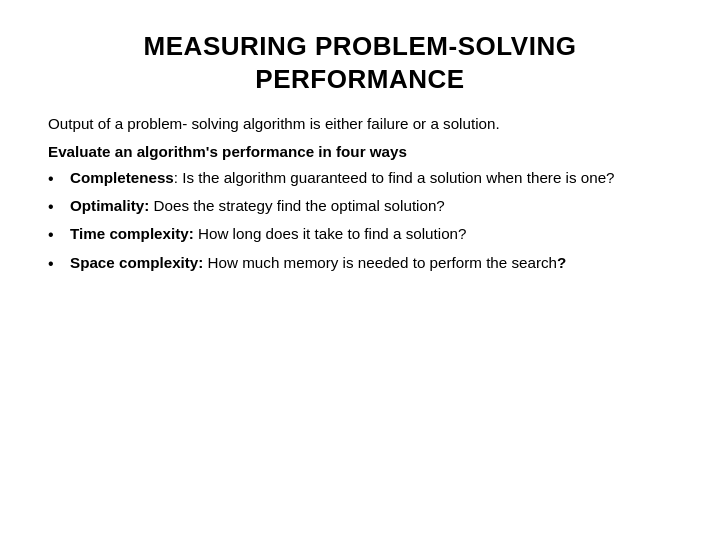 This screenshot has height=540, width=720. I want to click on intro-paragraph: Output of a problem- solving algorithm i…, so click(360, 124).